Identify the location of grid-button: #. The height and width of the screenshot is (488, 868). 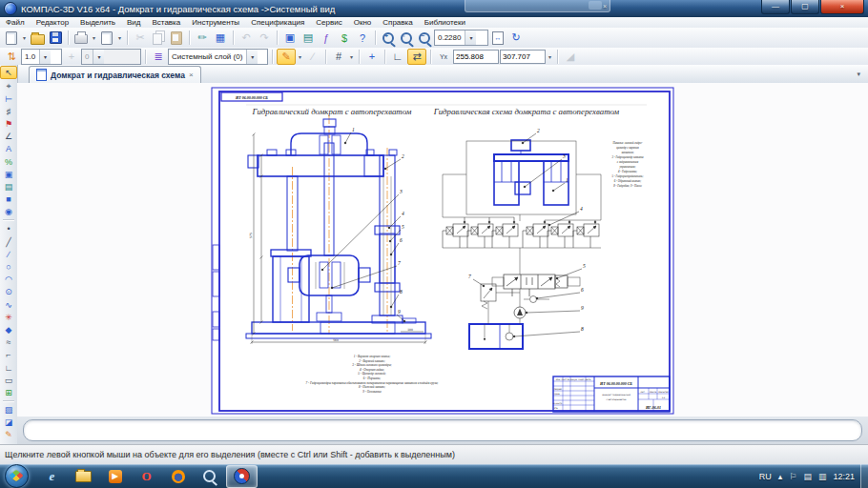
(339, 57).